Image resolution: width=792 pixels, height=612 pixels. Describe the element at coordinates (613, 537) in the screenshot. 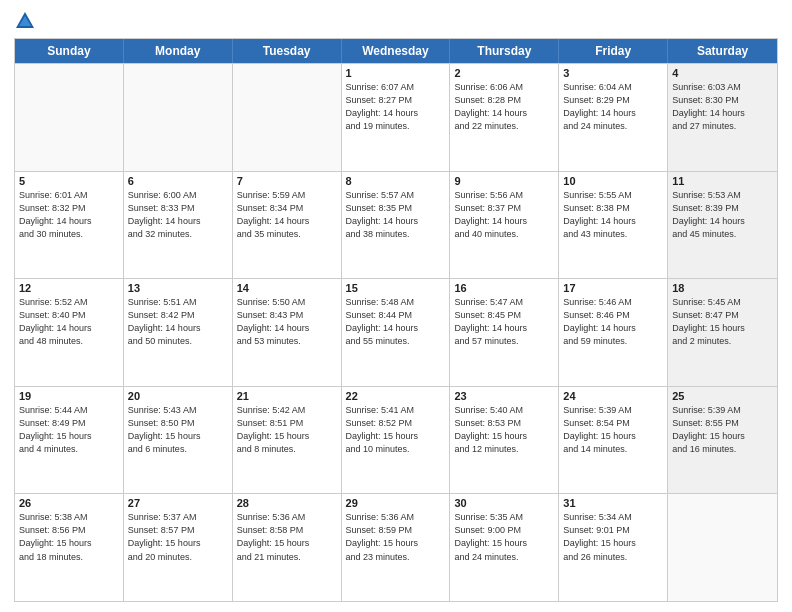

I see `day-info: Sunrise: 5:34 AM Sunset: 9:01 PM Dayligh…` at that location.